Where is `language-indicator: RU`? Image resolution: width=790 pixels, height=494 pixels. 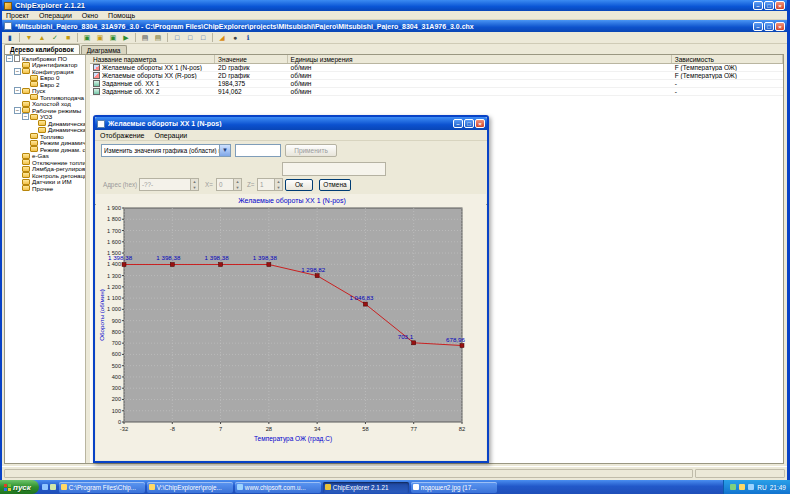 language-indicator: RU is located at coordinates (762, 488).